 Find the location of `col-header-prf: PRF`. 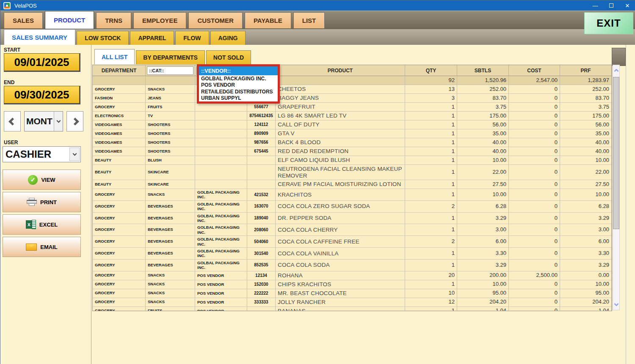

col-header-prf: PRF is located at coordinates (586, 71).